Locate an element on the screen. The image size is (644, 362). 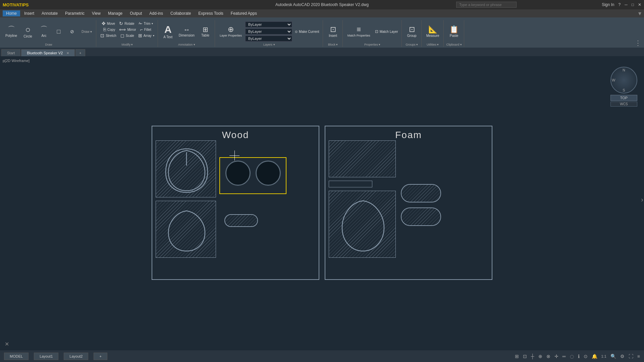
menu-bar: Home Insert Annotate Parametric View Man… is located at coordinates (322, 13).